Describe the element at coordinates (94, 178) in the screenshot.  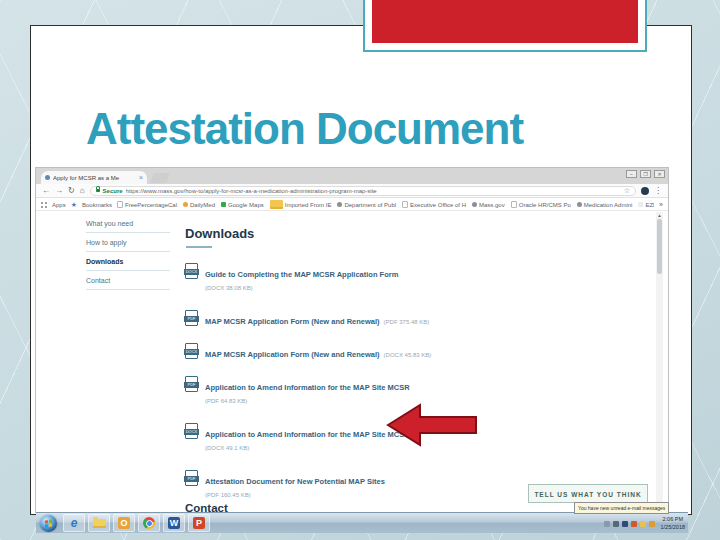
I see `browser-tab: Apply for MCSR as a Me ×` at that location.